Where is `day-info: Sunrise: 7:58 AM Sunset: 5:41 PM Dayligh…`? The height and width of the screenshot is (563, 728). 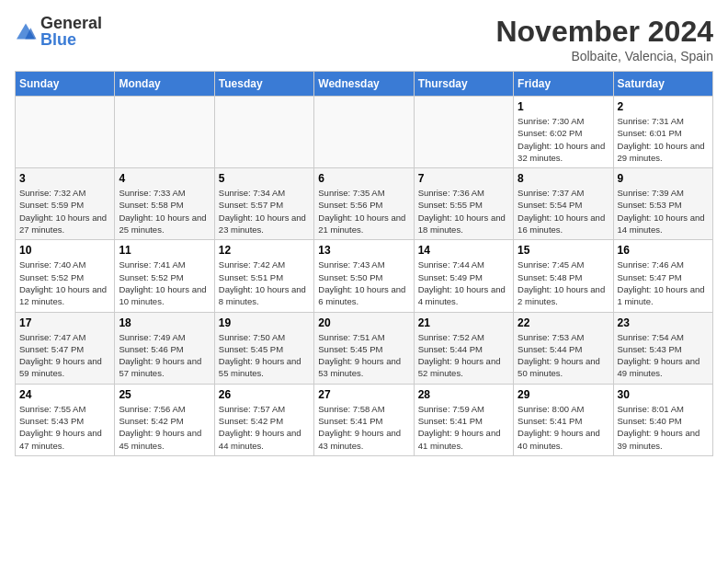 day-info: Sunrise: 7:58 AM Sunset: 5:41 PM Dayligh… is located at coordinates (364, 427).